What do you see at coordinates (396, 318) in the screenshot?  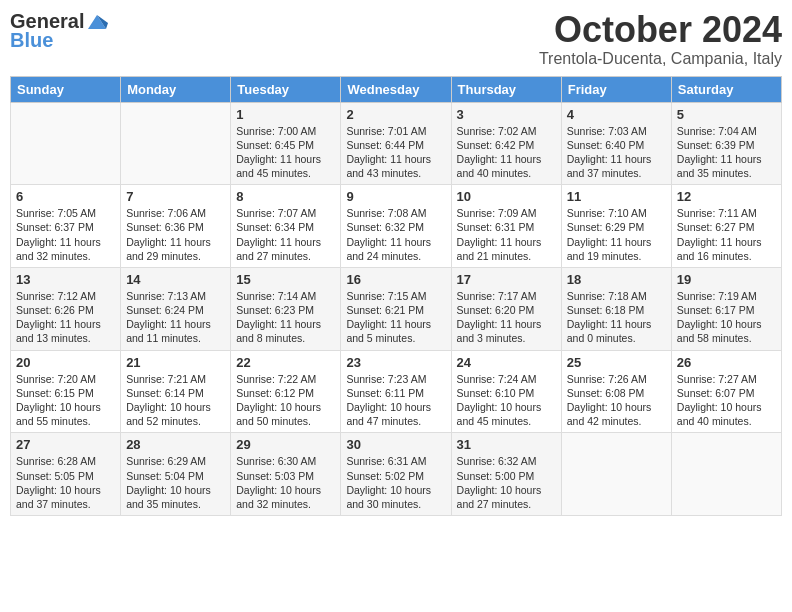 I see `day-info: Sunrise: 7:15 AMSunset: 6:21 PMDaylight:…` at bounding box center [396, 318].